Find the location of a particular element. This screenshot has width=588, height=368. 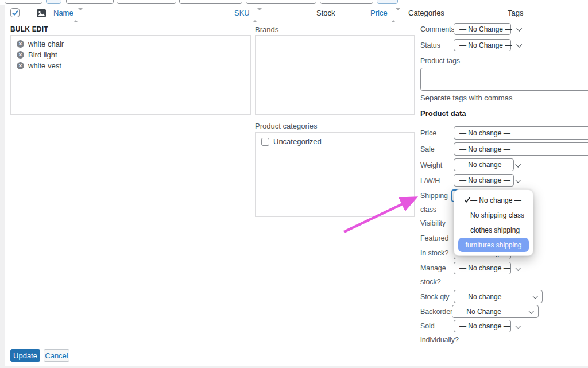

product-tags-input is located at coordinates (504, 79).